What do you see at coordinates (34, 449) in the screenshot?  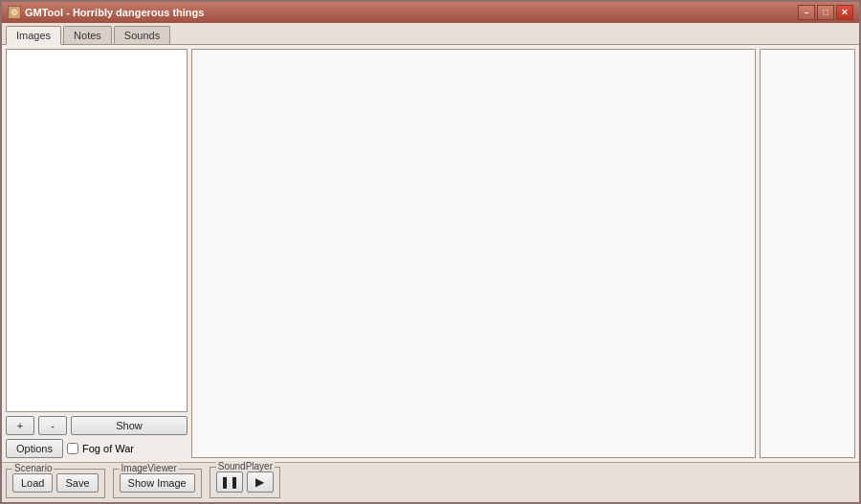 I see `options-button: Options` at bounding box center [34, 449].